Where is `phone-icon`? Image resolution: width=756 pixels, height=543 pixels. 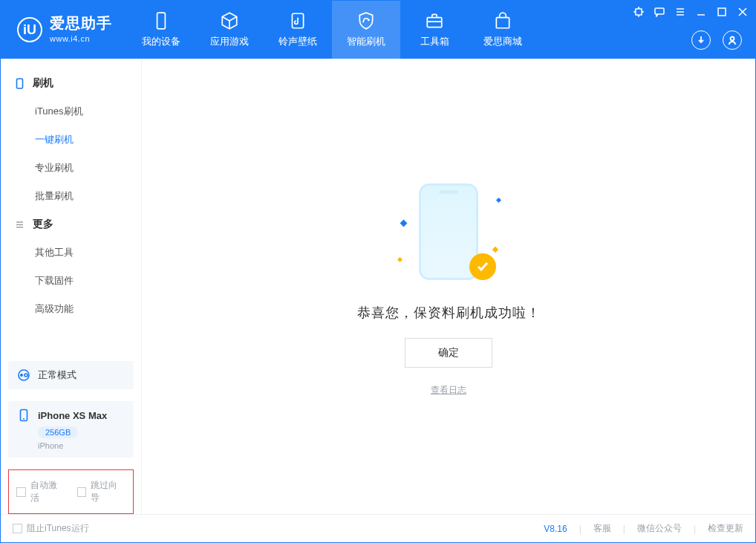 phone-icon is located at coordinates (19, 83).